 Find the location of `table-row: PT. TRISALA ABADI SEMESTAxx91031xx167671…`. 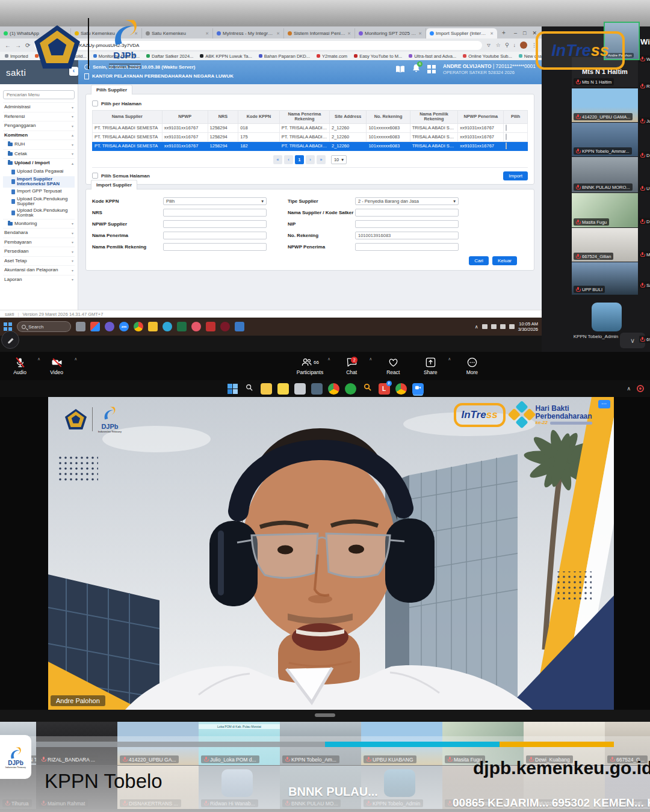

table-row: PT. TRISALA ABADI SEMESTAxx91031xx167671… is located at coordinates (311, 128).